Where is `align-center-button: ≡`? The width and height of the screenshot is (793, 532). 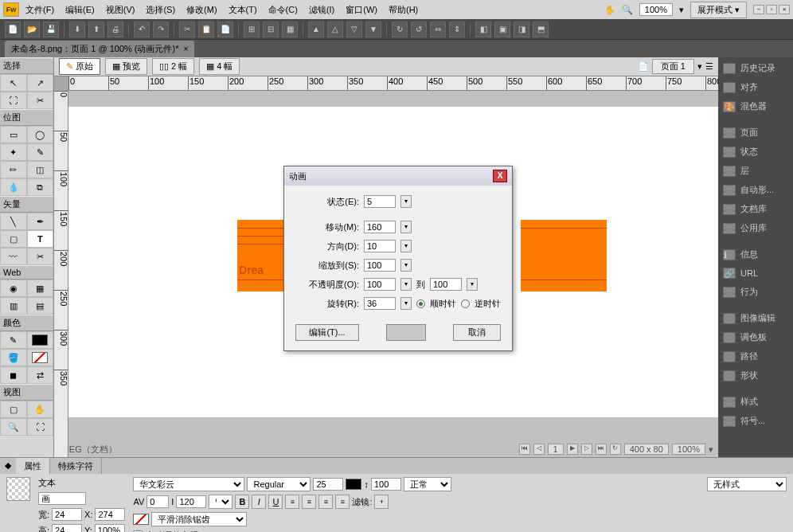
align-center-button: ≡ is located at coordinates (309, 502).